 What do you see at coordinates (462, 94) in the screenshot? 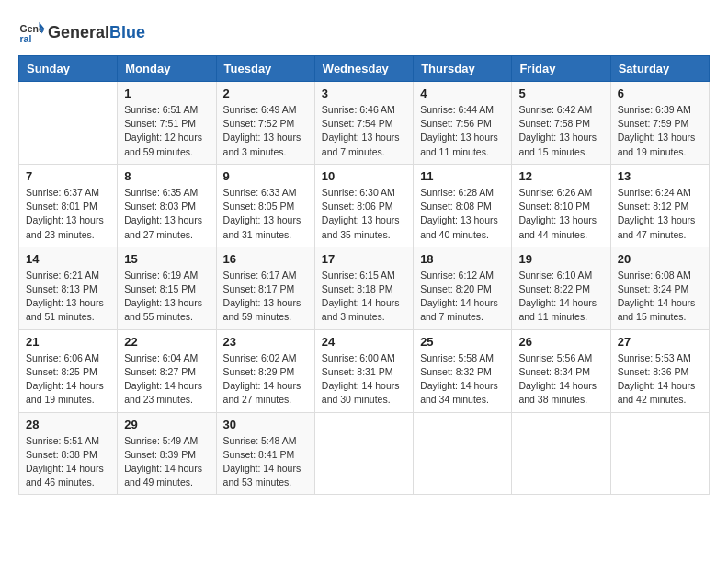
I see `day-number: 4` at bounding box center [462, 94].